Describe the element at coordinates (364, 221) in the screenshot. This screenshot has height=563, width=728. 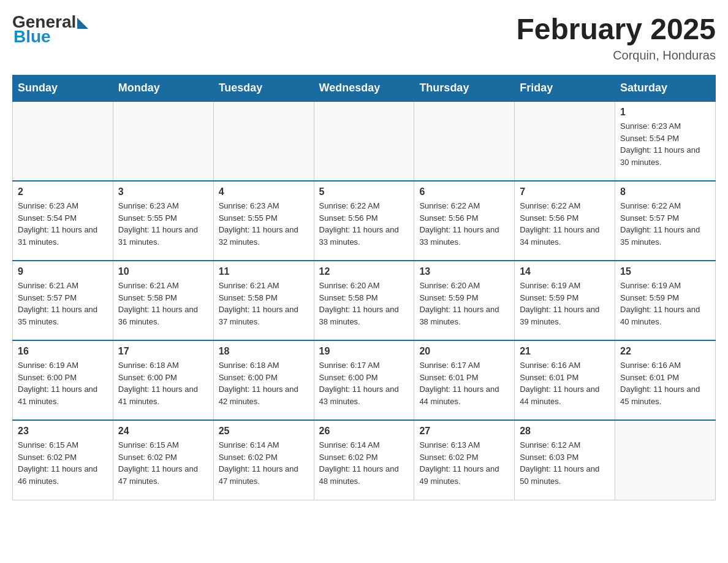
I see `table-row: 5Sunrise: 6:22 AMSunset: 5:56 PMDaylight…` at that location.